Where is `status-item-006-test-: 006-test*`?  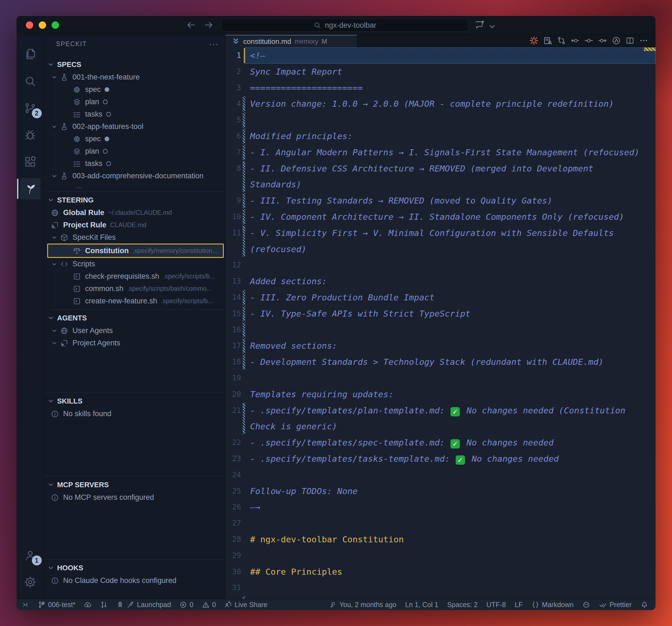 status-item-006-test-: 006-test* is located at coordinates (56, 605).